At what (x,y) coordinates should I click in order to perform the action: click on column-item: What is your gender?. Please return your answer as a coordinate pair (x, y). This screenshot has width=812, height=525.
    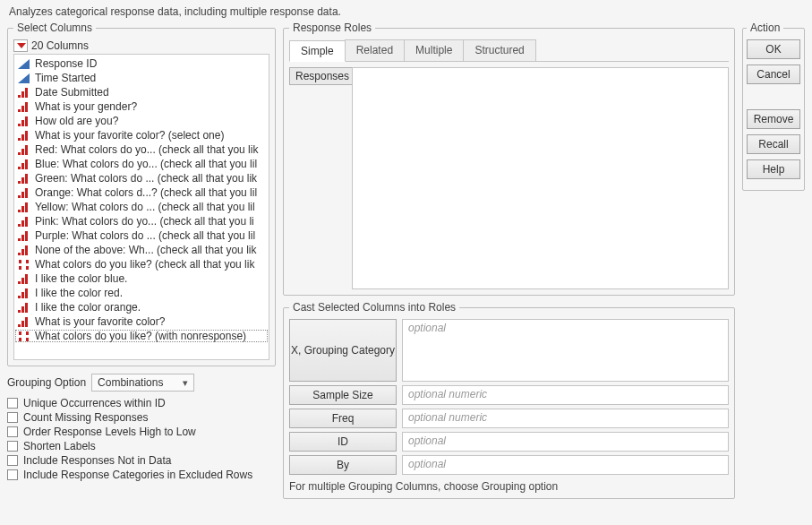
    Looking at the image, I should click on (141, 107).